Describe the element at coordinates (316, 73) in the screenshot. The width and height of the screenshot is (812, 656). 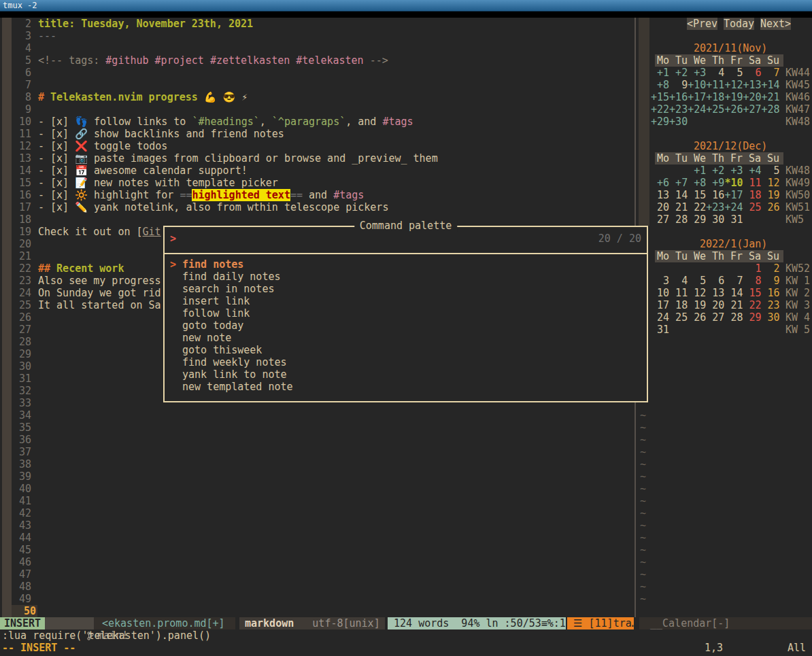
I see `editor-line: 6` at that location.